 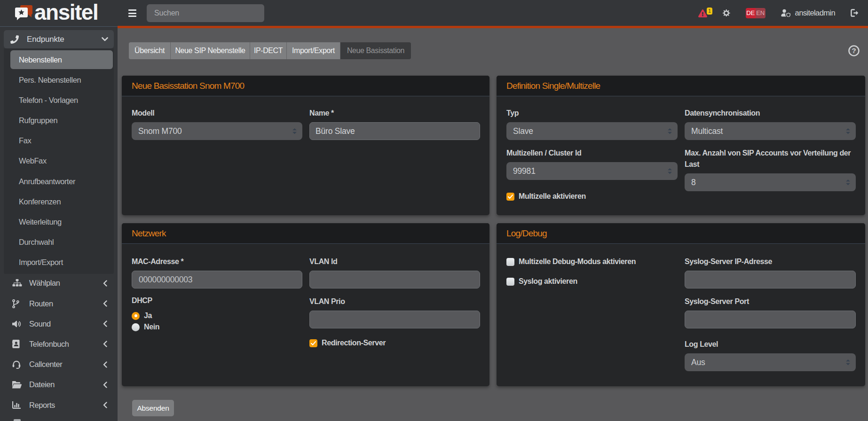 What do you see at coordinates (149, 234) in the screenshot?
I see `panel-title: Netzwerk` at bounding box center [149, 234].